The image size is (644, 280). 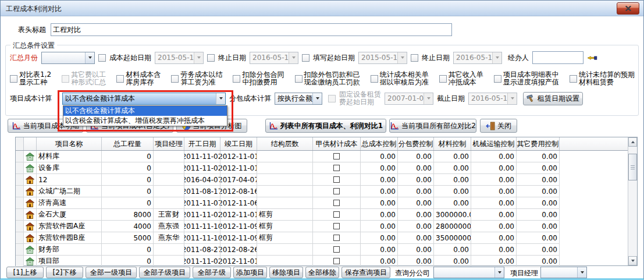 I want to click on current-project-all-parts-compare2-button: 当前项目所有部位对比2, so click(x=433, y=126).